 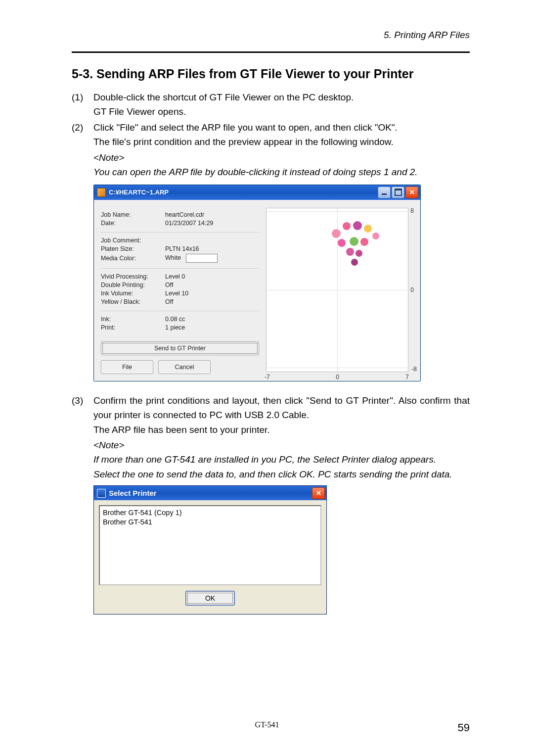 What do you see at coordinates (267, 377) in the screenshot?
I see `x-min-tick: -7` at bounding box center [267, 377].